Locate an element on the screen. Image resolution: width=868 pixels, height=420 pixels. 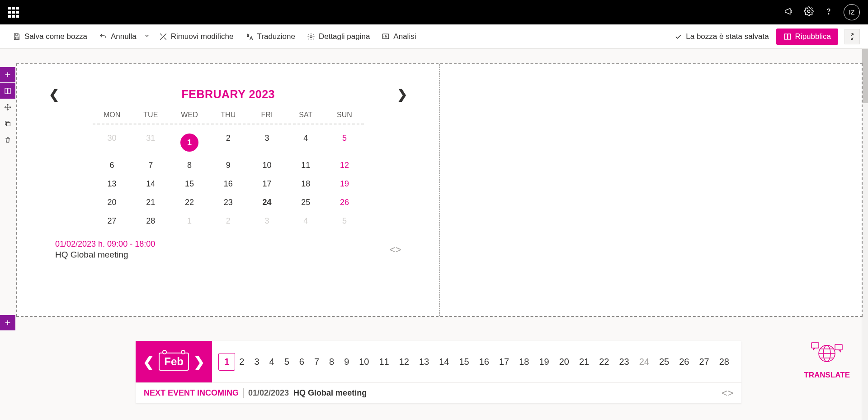
strip-day: 5 is located at coordinates (287, 362).